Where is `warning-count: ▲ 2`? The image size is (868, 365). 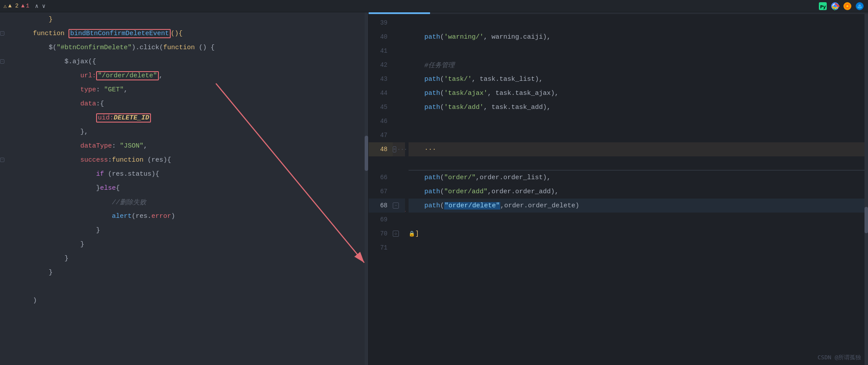 warning-count: ▲ 2 is located at coordinates (13, 6).